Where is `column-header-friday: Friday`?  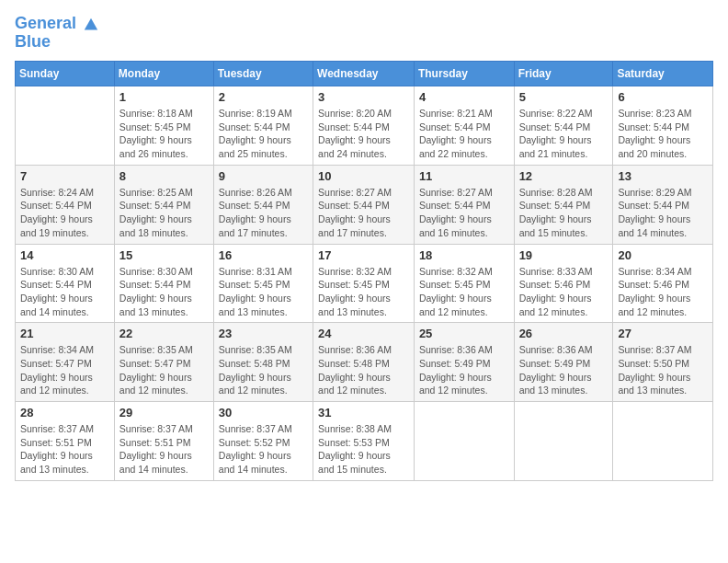 column-header-friday: Friday is located at coordinates (563, 74).